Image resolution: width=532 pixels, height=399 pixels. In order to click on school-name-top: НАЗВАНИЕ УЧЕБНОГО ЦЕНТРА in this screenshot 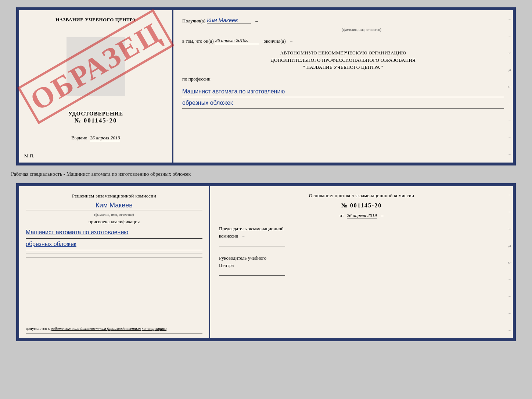, I will do `click(96, 20)`.